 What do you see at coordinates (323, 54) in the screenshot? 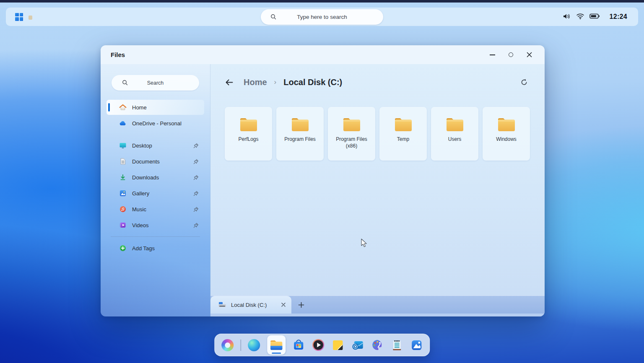
I see `window-titlebar: Files` at bounding box center [323, 54].